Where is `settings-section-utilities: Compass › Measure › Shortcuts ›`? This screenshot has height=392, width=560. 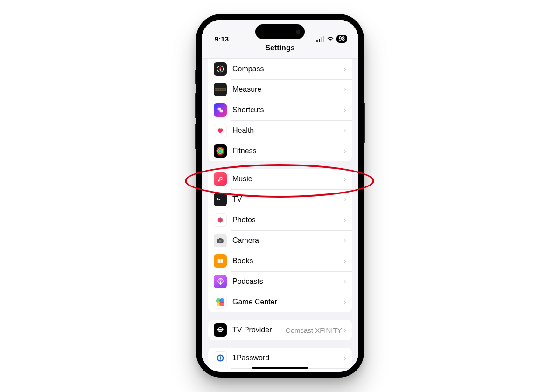 settings-section-utilities: Compass › Measure › Shortcuts › is located at coordinates (280, 110).